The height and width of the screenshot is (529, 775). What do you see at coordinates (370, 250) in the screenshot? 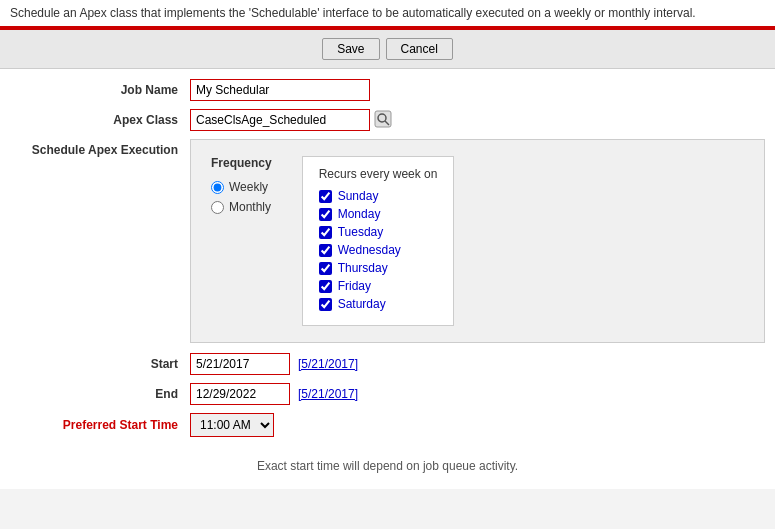
I see `wednesday-label: Wednesday` at bounding box center [370, 250].